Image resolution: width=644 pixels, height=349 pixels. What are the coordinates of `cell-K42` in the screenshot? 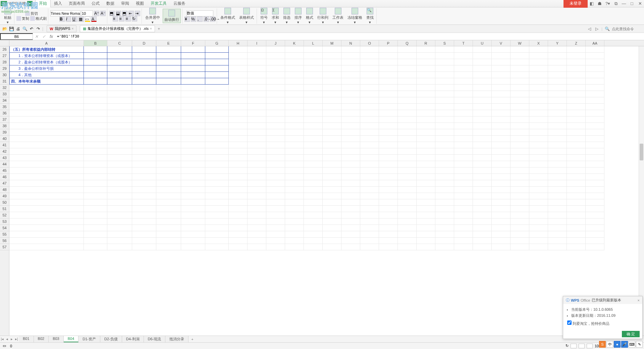 It's located at (294, 152).